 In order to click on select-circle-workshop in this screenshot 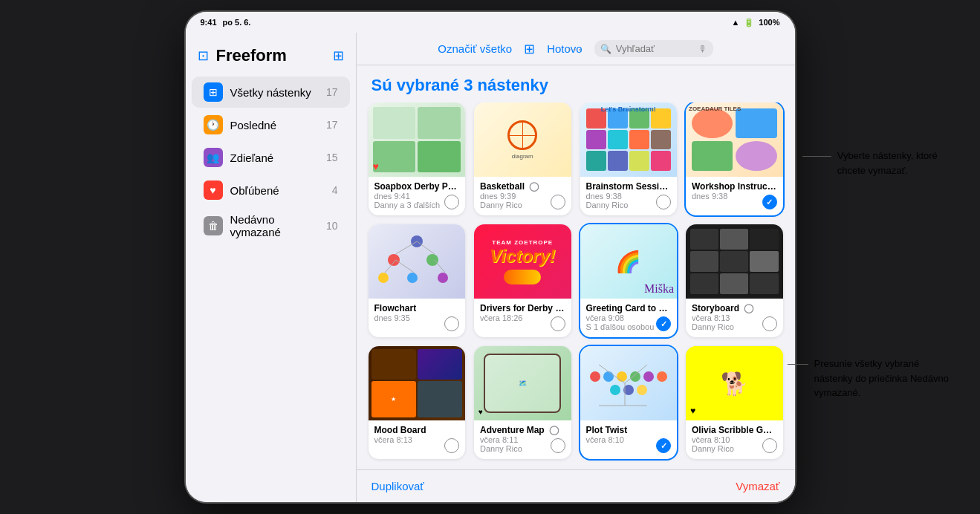, I will do `click(770, 202)`.